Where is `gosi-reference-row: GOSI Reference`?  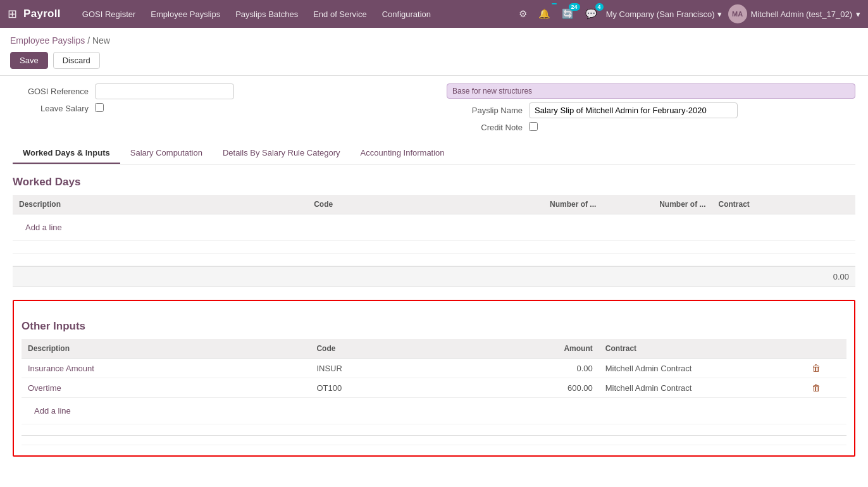
gosi-reference-row: GOSI Reference is located at coordinates (217, 91).